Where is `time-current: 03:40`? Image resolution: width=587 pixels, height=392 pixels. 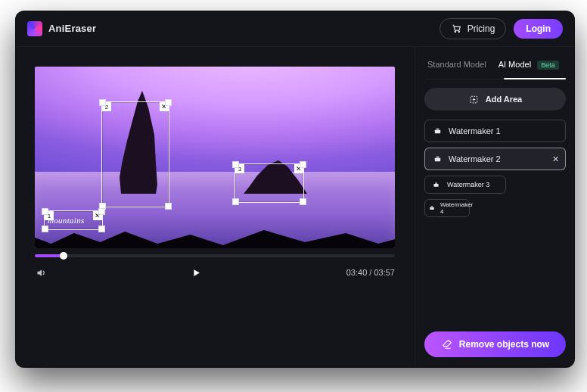
time-current: 03:40 is located at coordinates (357, 272).